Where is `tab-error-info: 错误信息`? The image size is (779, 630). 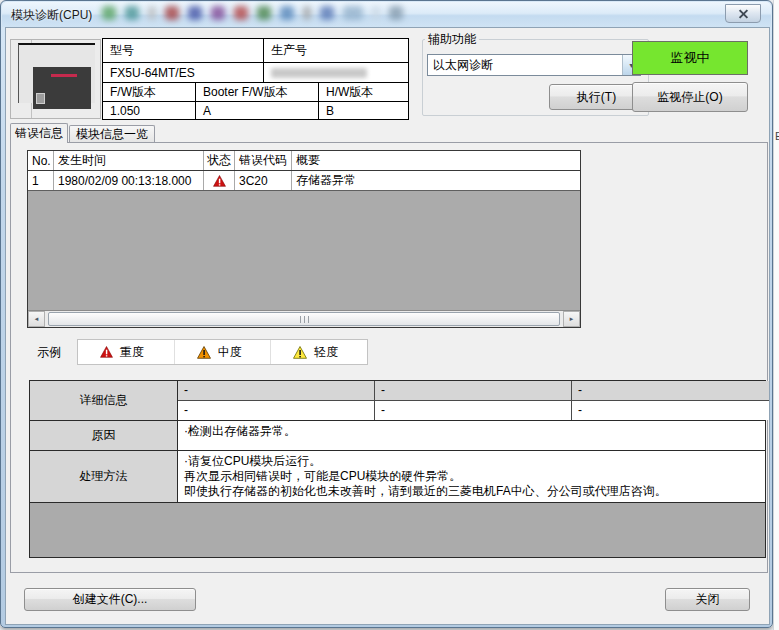 tab-error-info: 错误信息 is located at coordinates (39, 133).